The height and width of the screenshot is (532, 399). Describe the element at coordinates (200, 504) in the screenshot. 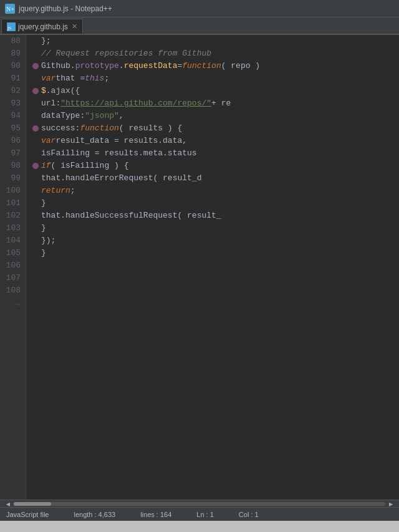

I see `scrollbar-track` at that location.